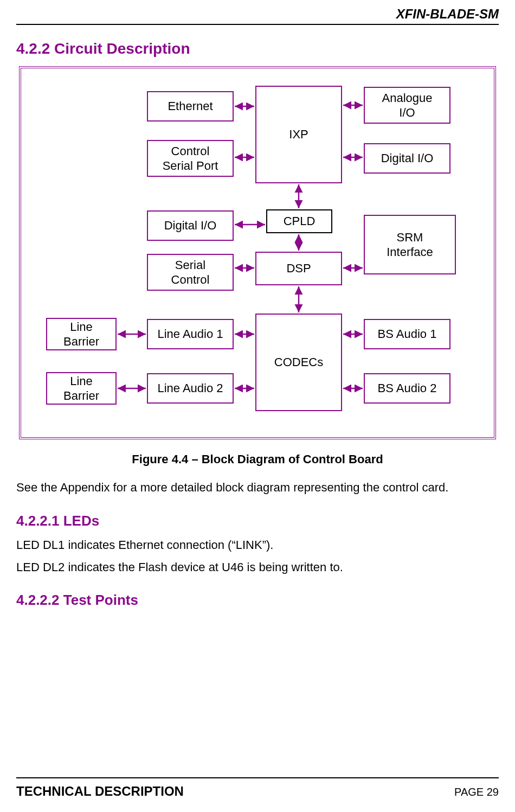 Image resolution: width=515 pixels, height=812 pixels. I want to click on section-heading: 4.2.2 Circuit Description, so click(258, 49).